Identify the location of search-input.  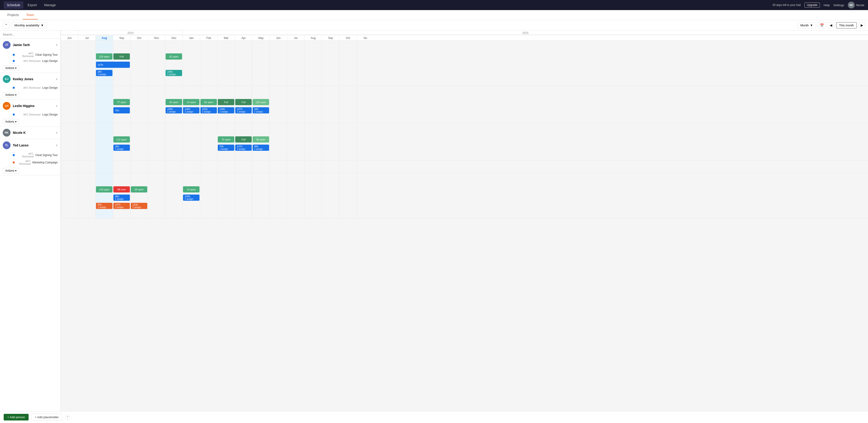
(30, 34).